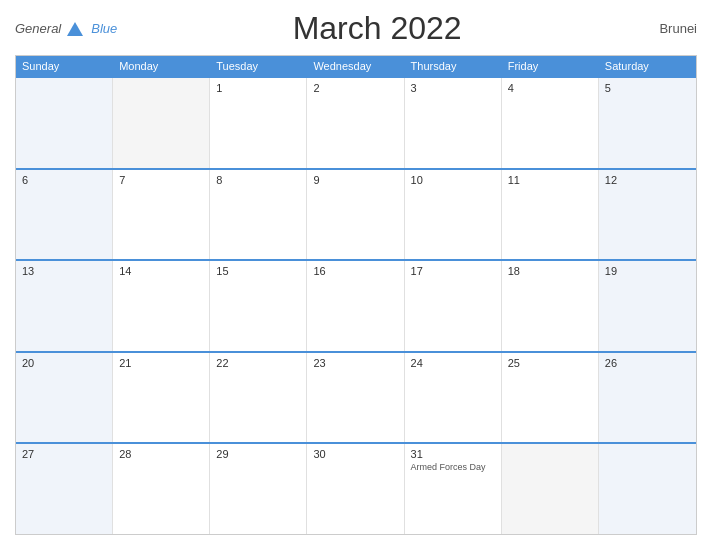 This screenshot has width=712, height=550. I want to click on day-cell: 21, so click(162, 398).